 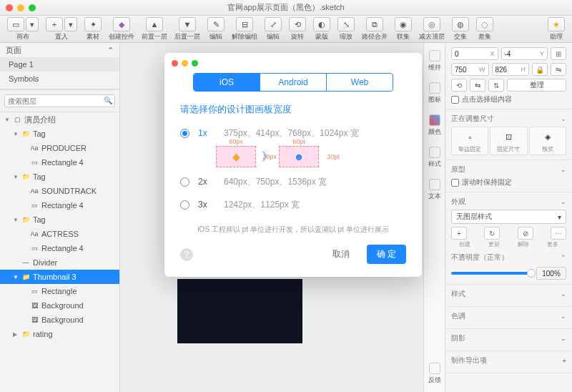 I want to click on align-icon: ⊞, so click(x=558, y=54).